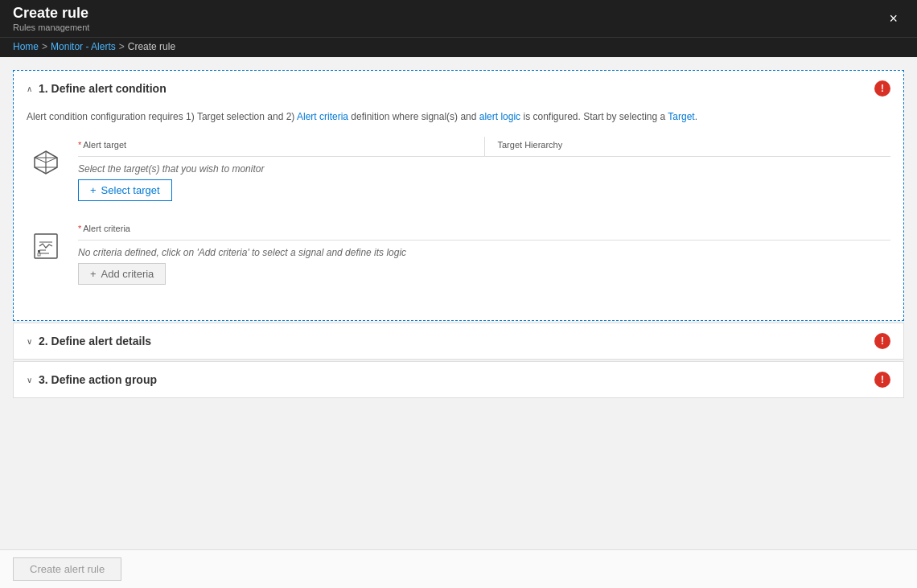  I want to click on section-title-3: 3. Define action group, so click(98, 380).